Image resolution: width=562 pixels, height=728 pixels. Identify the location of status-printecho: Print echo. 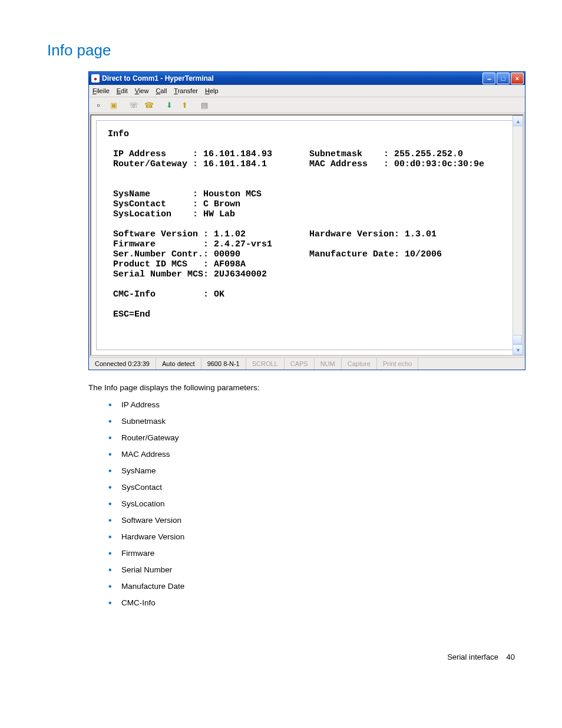
(398, 364).